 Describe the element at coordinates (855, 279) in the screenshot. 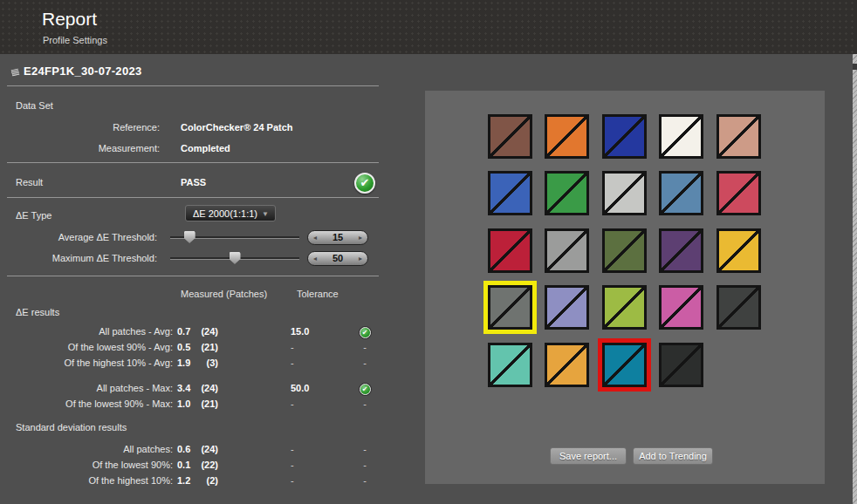

I see `right-splitter` at that location.